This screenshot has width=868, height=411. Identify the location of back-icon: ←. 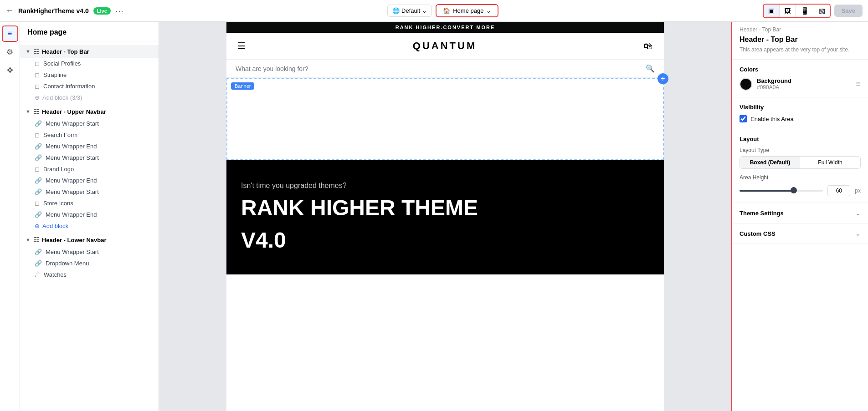
(10, 11).